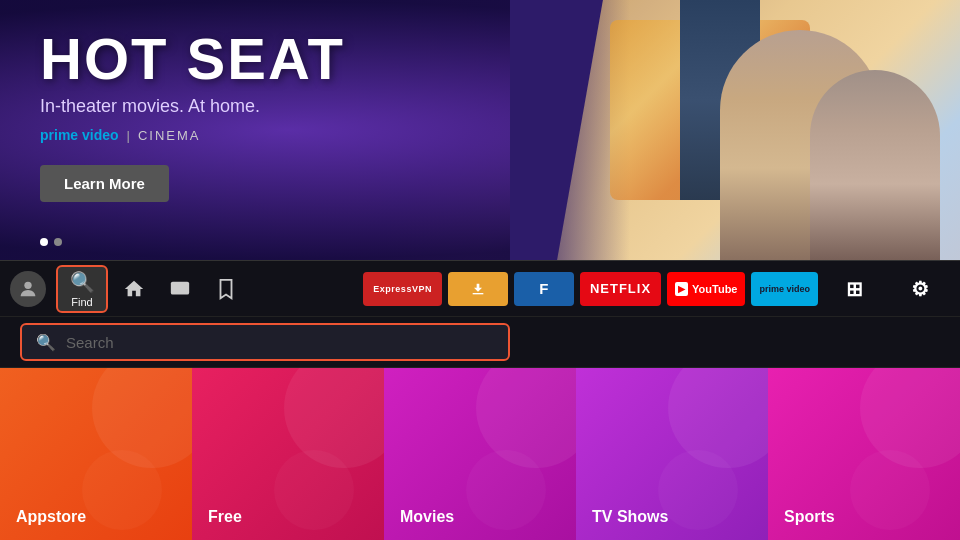 The height and width of the screenshot is (540, 960). I want to click on hero-brand: prime video | CINEMA, so click(192, 135).